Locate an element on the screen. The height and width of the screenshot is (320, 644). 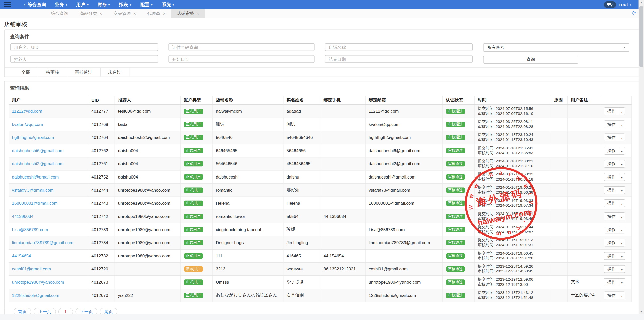
user-email-link: 1228ishidoh@gmail.com is located at coordinates (35, 295).